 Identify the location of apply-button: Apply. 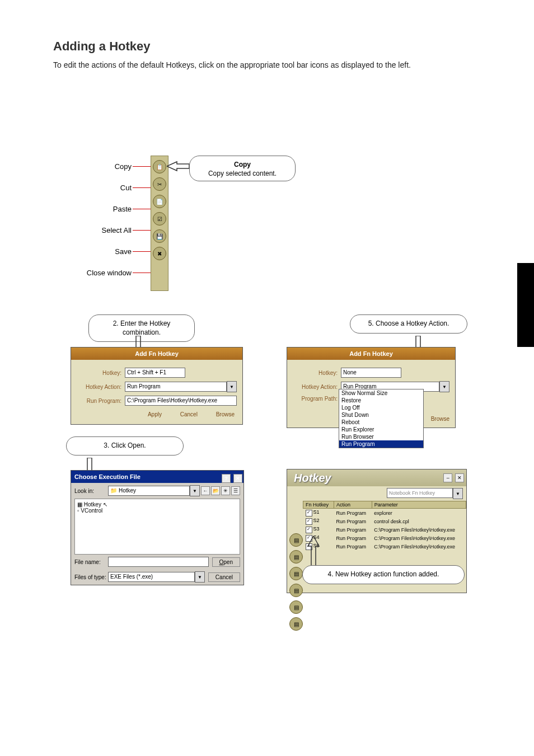
(154, 414).